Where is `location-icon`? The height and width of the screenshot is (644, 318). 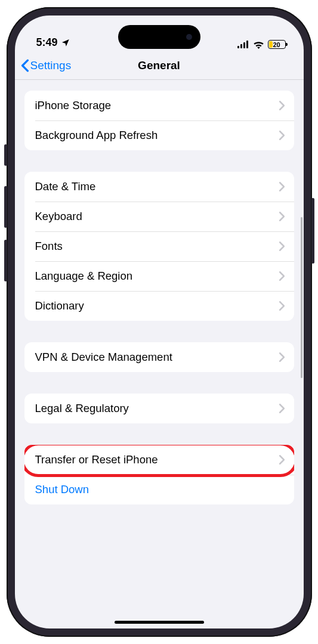
location-icon is located at coordinates (66, 43).